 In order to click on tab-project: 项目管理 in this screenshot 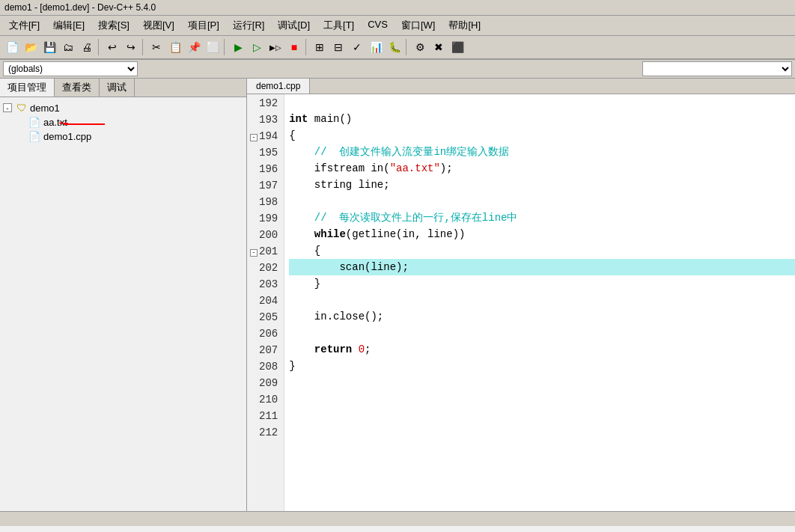, I will do `click(27, 88)`.